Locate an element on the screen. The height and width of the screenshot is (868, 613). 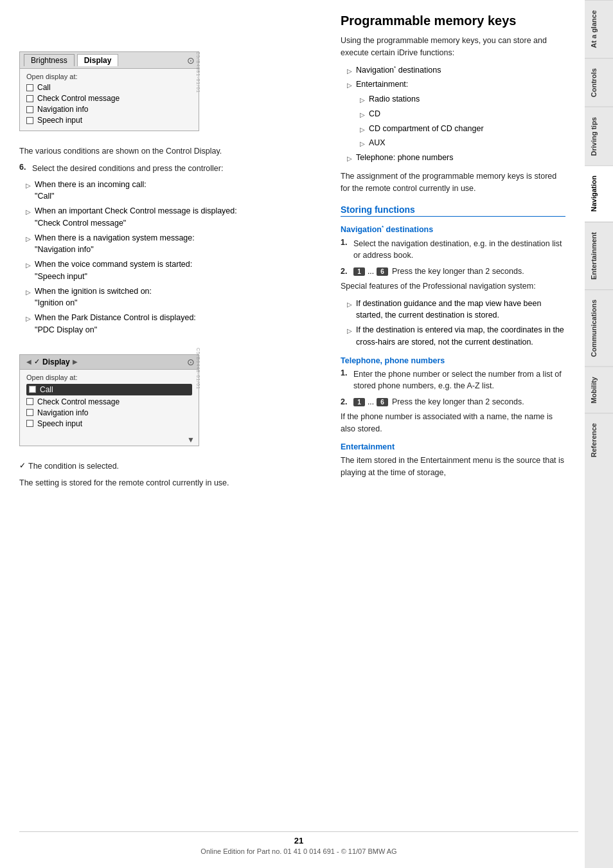
cond-sub-1: "Call" is located at coordinates (44, 196).